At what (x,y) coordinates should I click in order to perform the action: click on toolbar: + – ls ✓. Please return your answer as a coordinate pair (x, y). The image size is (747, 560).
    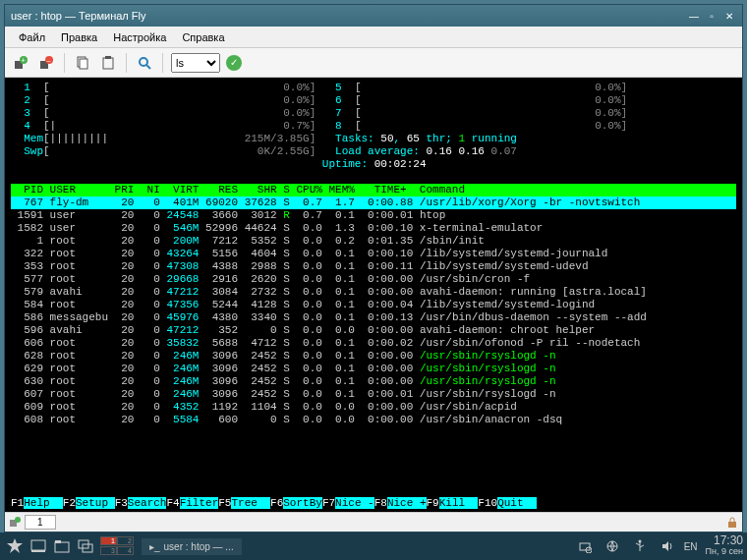
    Looking at the image, I should click on (374, 63).